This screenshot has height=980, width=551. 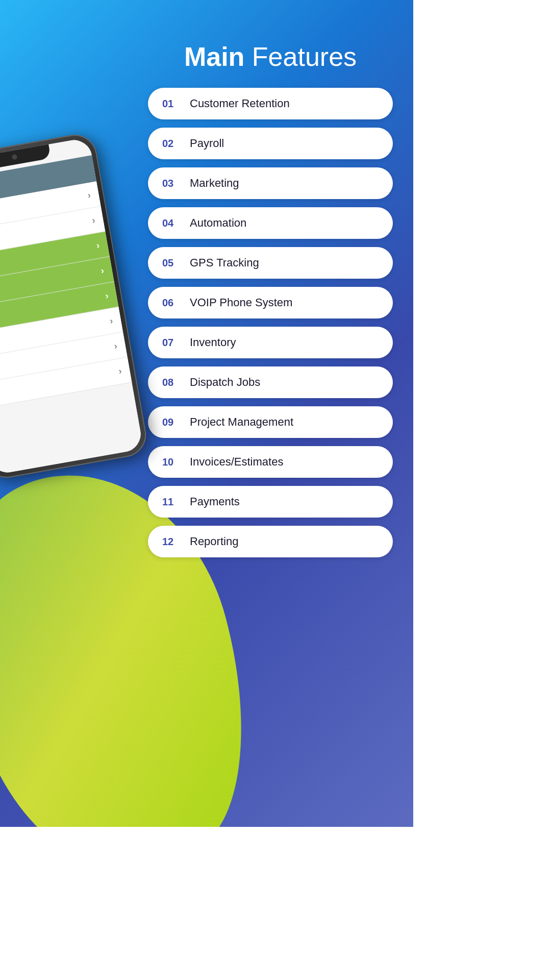 I want to click on chevron-icon-3: ›, so click(x=98, y=246).